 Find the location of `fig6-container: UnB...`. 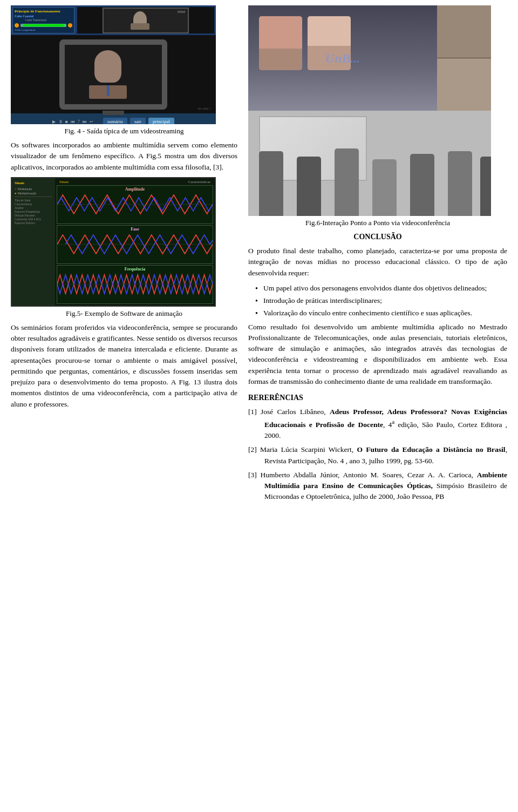

fig6-container: UnB... is located at coordinates (370, 111).